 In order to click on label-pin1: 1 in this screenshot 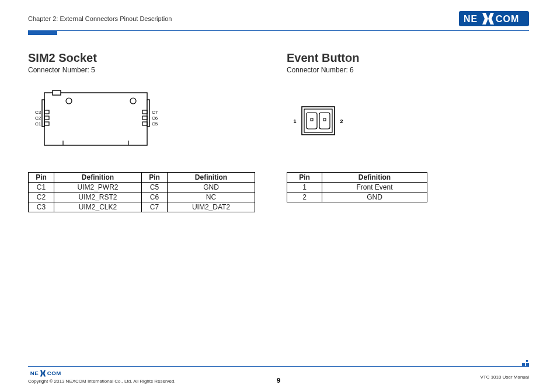, I will do `click(294, 121)`.